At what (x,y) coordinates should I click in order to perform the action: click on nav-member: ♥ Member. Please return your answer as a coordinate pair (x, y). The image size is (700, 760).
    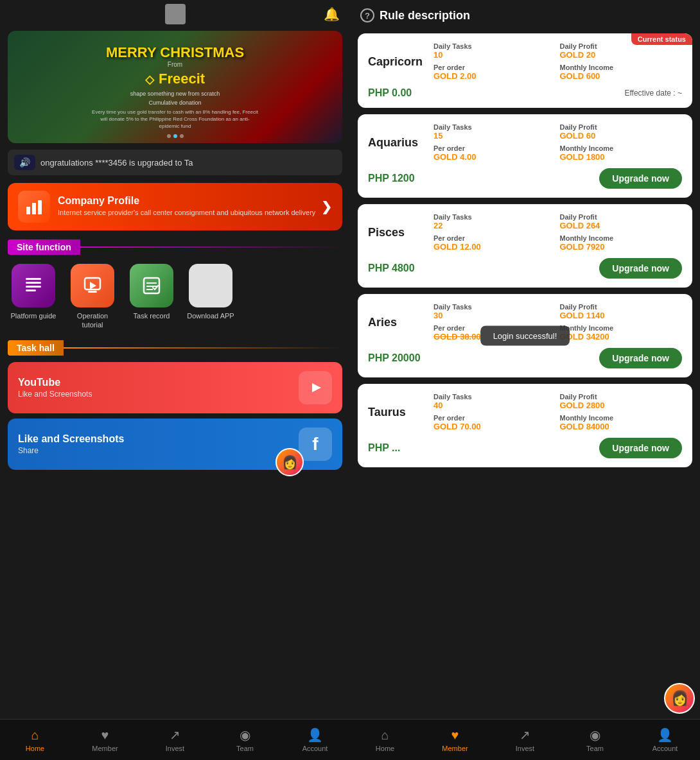
    Looking at the image, I should click on (105, 739).